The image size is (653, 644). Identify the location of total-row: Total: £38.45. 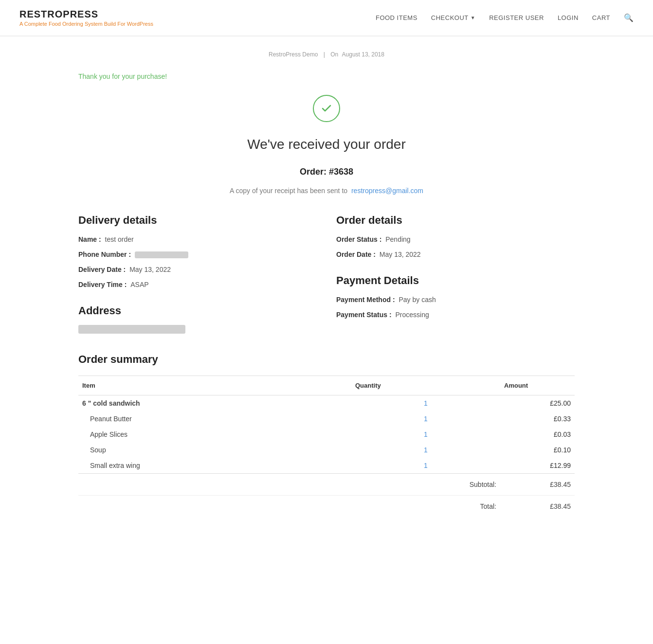
(326, 507).